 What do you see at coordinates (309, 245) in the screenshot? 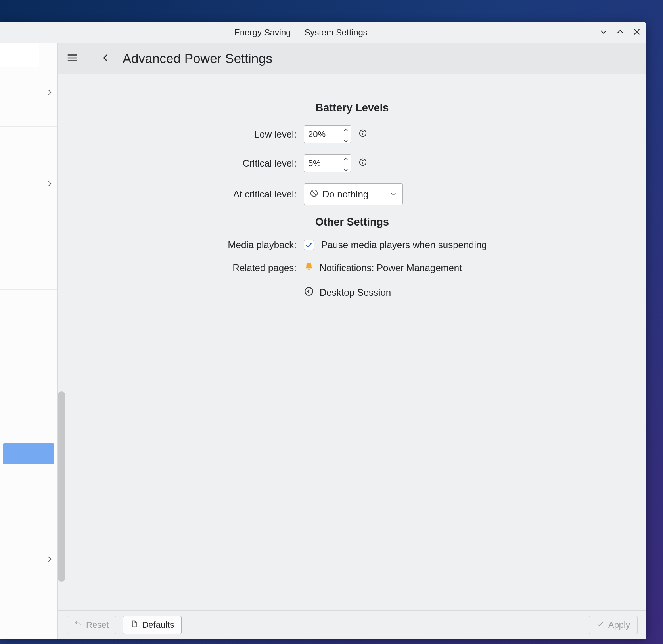
I see `pause-media-checkbox` at bounding box center [309, 245].